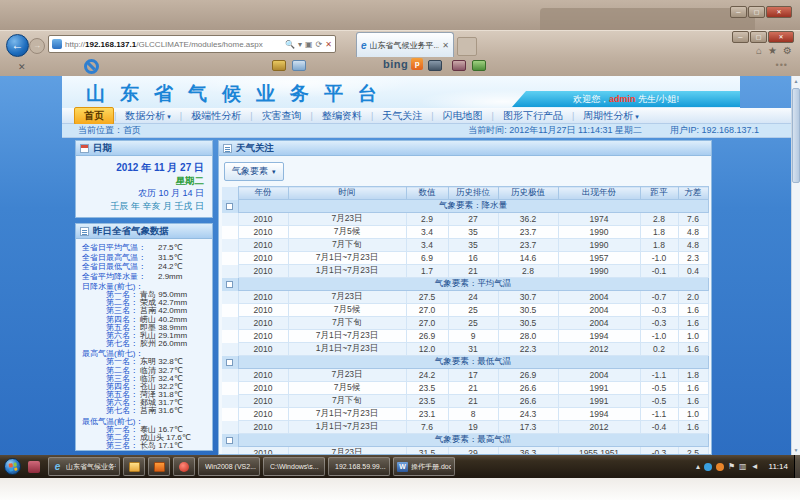 Image resolution: width=800 pixels, height=500 pixels. I want to click on scroll-down-icon: ▼, so click(796, 450).